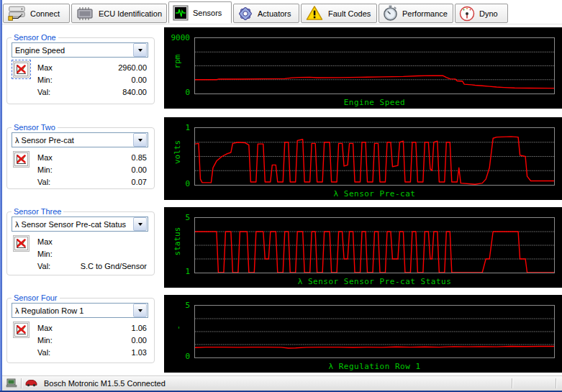  I want to click on chart-title: λ Sensor Pre-cat, so click(374, 194).